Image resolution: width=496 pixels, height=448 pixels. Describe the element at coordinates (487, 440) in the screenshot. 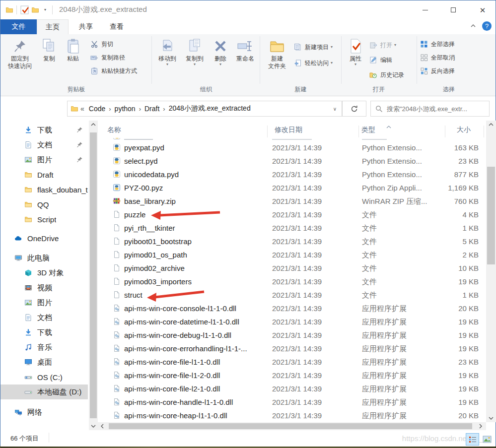

I see `large-icons-view-button` at that location.